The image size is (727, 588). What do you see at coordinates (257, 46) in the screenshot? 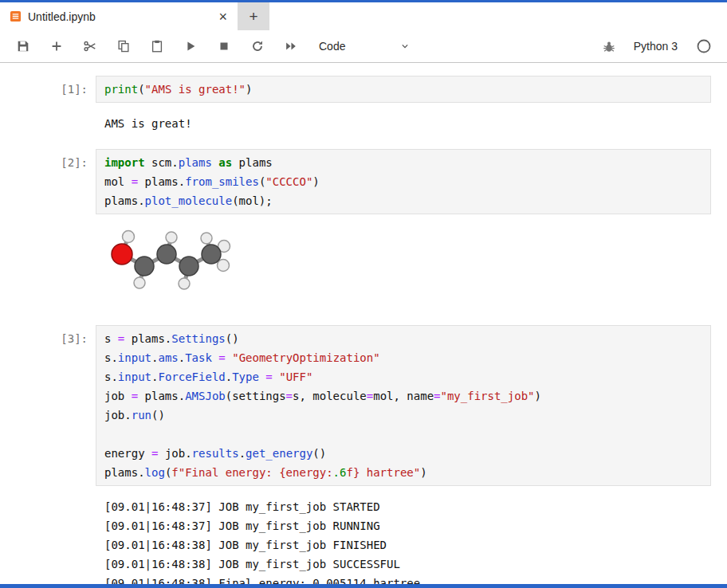
I see `restart-icon` at bounding box center [257, 46].